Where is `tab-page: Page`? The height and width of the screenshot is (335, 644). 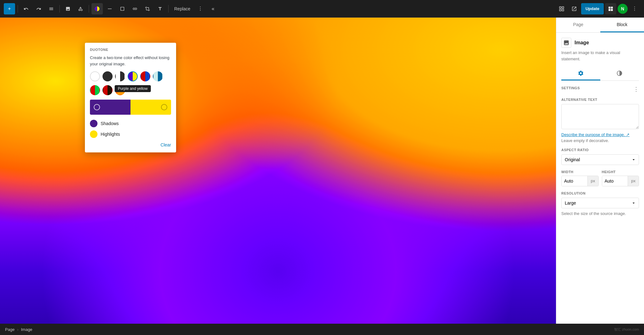 tab-page: Page is located at coordinates (578, 25).